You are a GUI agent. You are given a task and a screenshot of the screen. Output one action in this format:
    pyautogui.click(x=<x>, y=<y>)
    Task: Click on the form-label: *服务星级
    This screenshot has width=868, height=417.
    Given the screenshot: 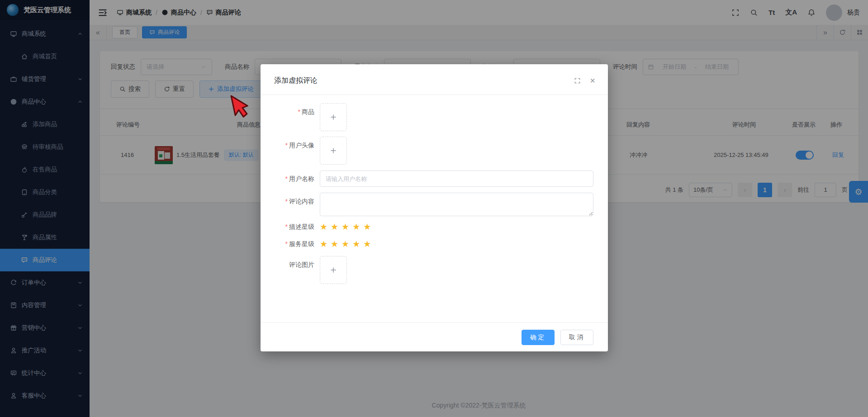 What is the action you would take?
    pyautogui.click(x=290, y=244)
    